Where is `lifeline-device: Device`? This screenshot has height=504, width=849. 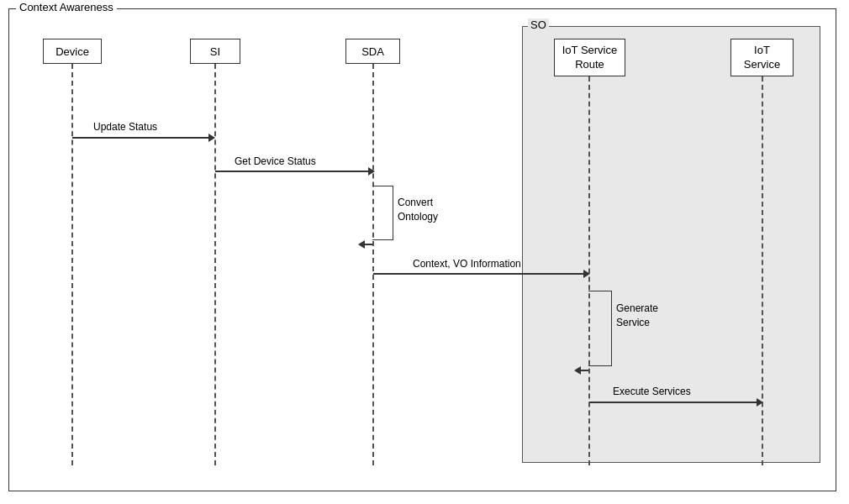 lifeline-device: Device is located at coordinates (72, 51).